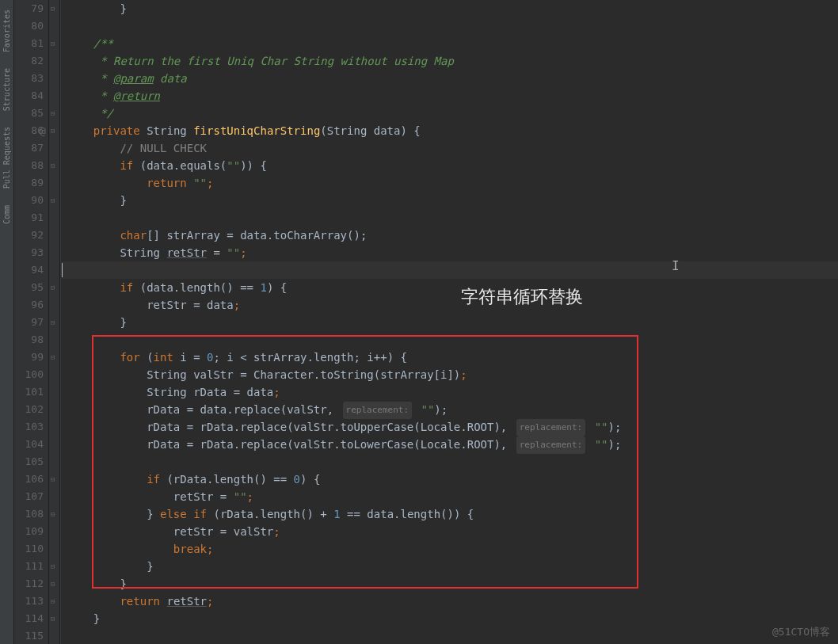 The width and height of the screenshot is (838, 644). I want to click on code-line-112: }, so click(452, 584).